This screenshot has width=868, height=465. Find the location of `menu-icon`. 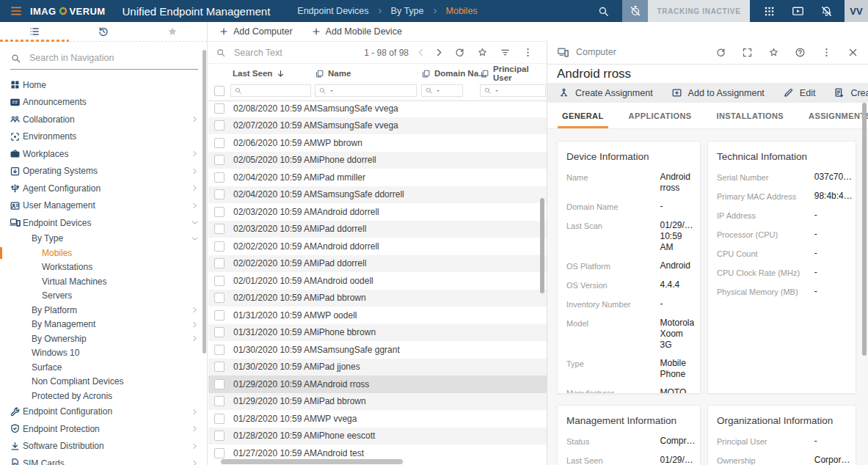

menu-icon is located at coordinates (16, 11).